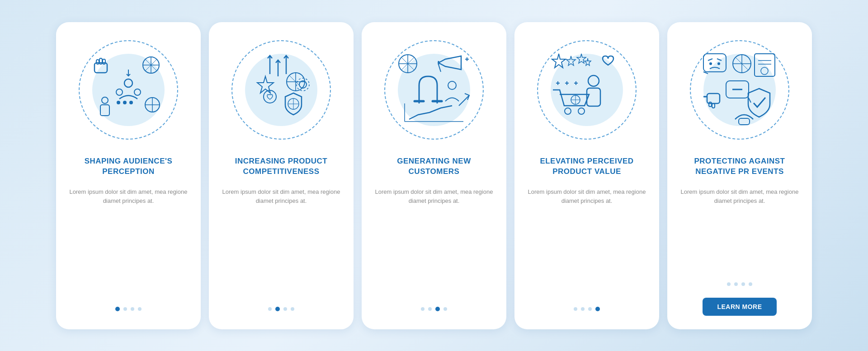 The image size is (868, 351). Describe the element at coordinates (740, 90) in the screenshot. I see `pr-events-icon` at that location.